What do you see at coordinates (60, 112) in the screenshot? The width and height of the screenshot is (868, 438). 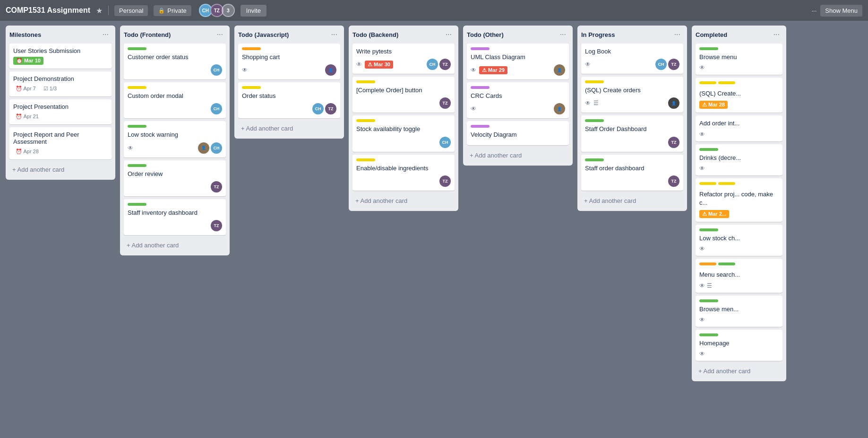 I see `card-project-presentation: Project Presentation ⏰ Apr 21` at bounding box center [60, 112].